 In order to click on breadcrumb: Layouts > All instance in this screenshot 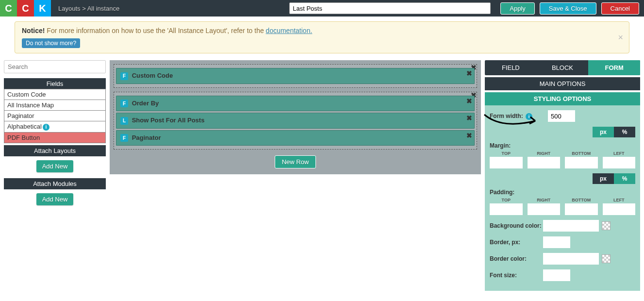, I will do `click(89, 9)`.